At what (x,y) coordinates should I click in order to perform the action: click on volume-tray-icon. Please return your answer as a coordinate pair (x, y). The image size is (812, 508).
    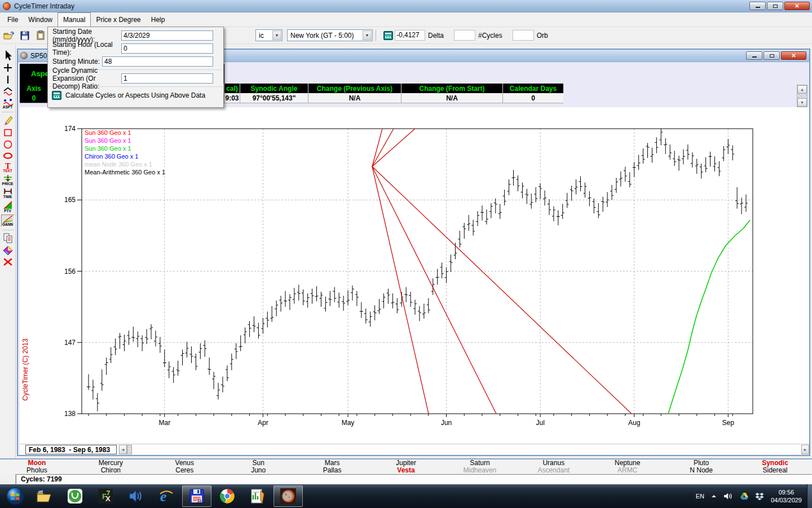
    Looking at the image, I should click on (729, 496).